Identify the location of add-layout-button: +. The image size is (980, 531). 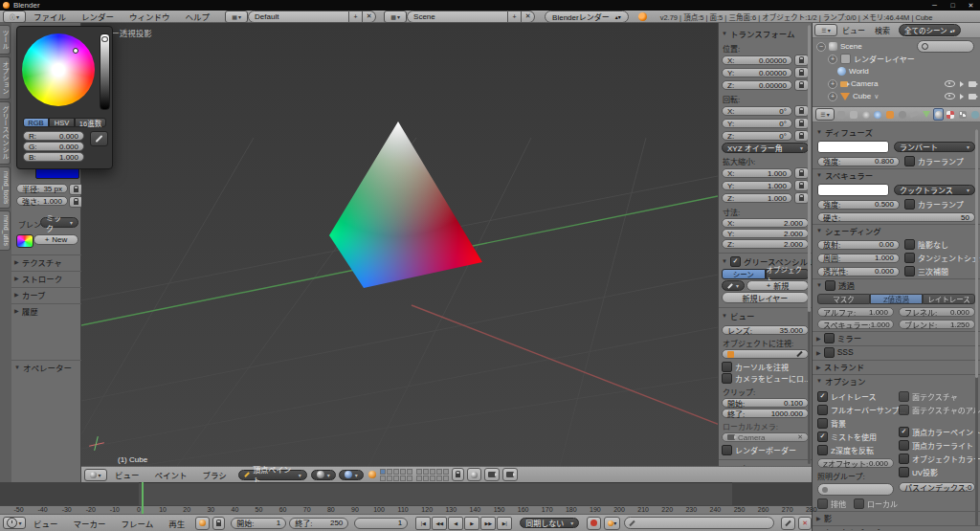
(356, 17).